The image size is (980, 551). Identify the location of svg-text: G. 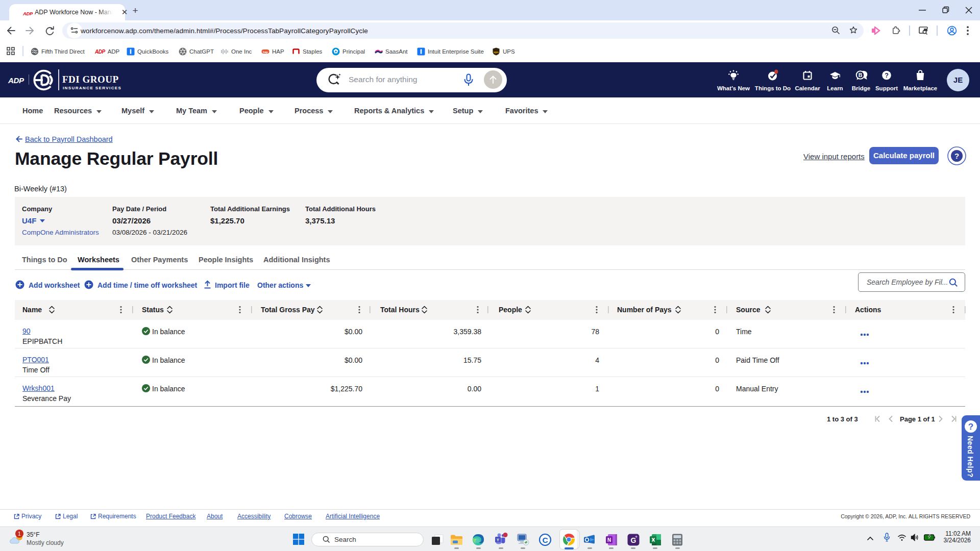
(634, 540).